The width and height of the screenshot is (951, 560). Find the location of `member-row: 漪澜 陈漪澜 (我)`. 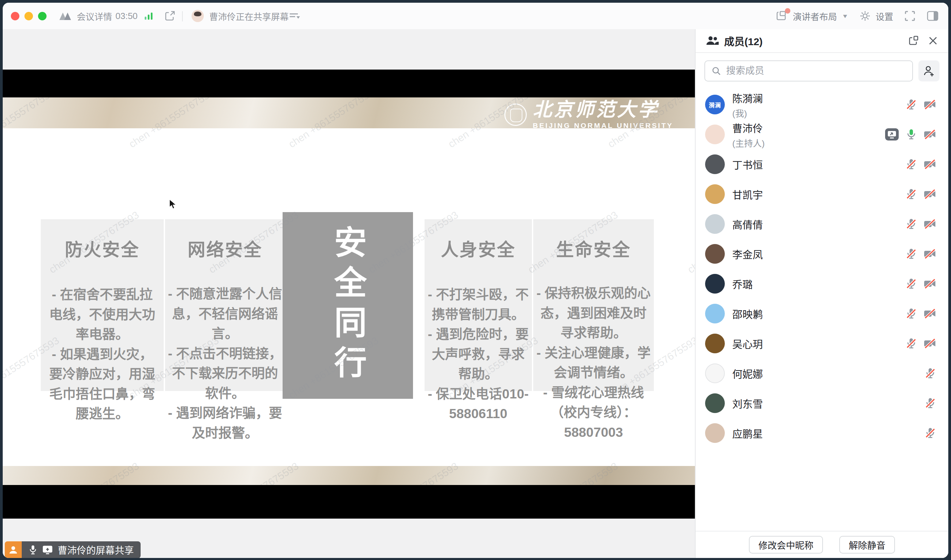

member-row: 漪澜 陈漪澜 (我) is located at coordinates (822, 105).